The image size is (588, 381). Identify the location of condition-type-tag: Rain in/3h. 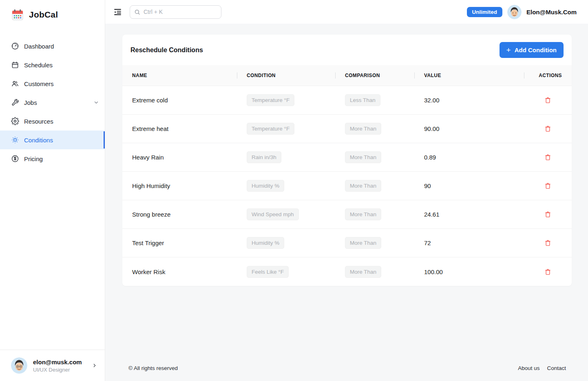
(264, 157).